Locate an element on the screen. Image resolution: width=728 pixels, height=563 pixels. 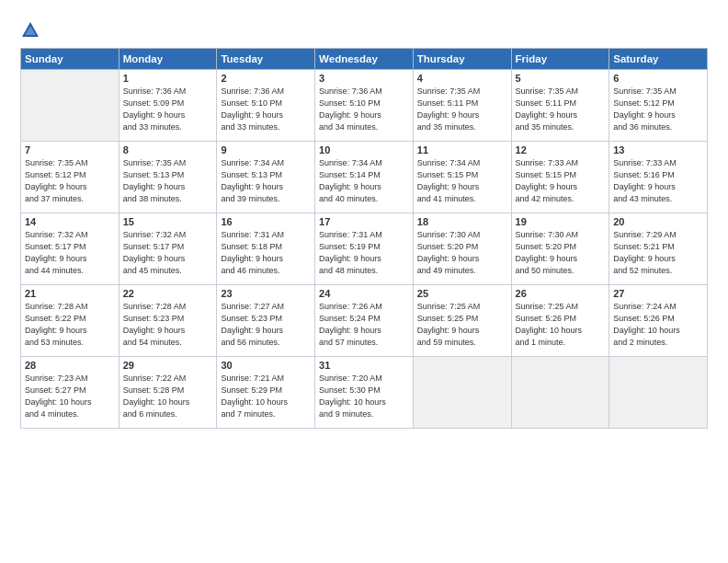
day-number: 26 is located at coordinates (561, 293).